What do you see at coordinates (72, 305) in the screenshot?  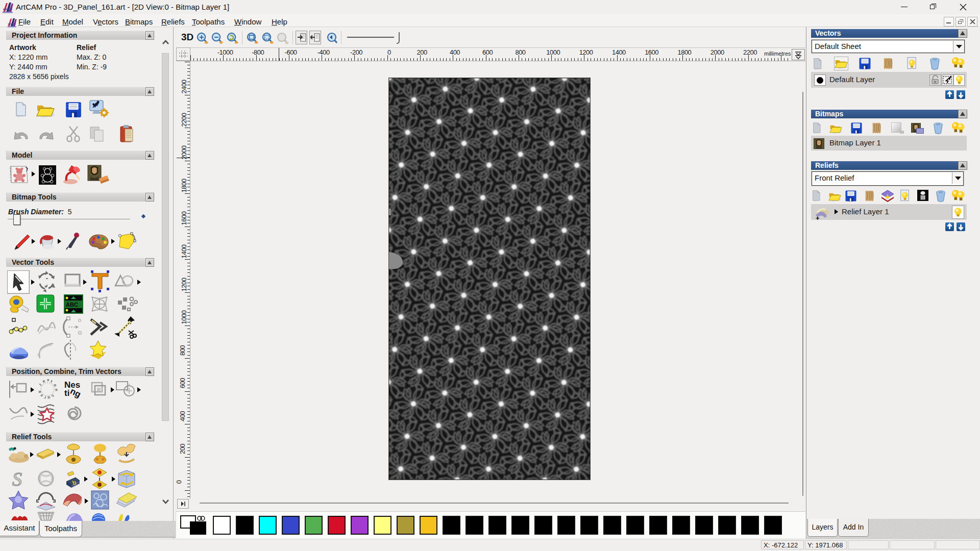 I see `svg-text: ABC` at bounding box center [72, 305].